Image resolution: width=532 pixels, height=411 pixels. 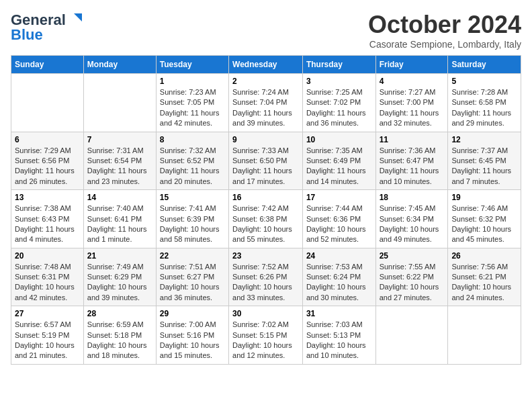 I want to click on week-row-3: 13Sunrise: 7:38 AMSunset: 6:43 PMDayligh…, so click(x=266, y=219).